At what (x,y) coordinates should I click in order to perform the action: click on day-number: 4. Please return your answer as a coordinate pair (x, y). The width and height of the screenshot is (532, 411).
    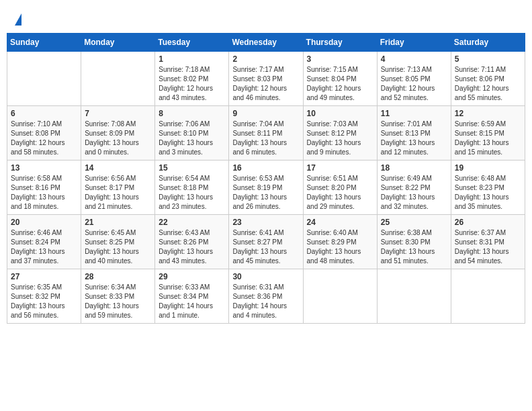
    Looking at the image, I should click on (414, 59).